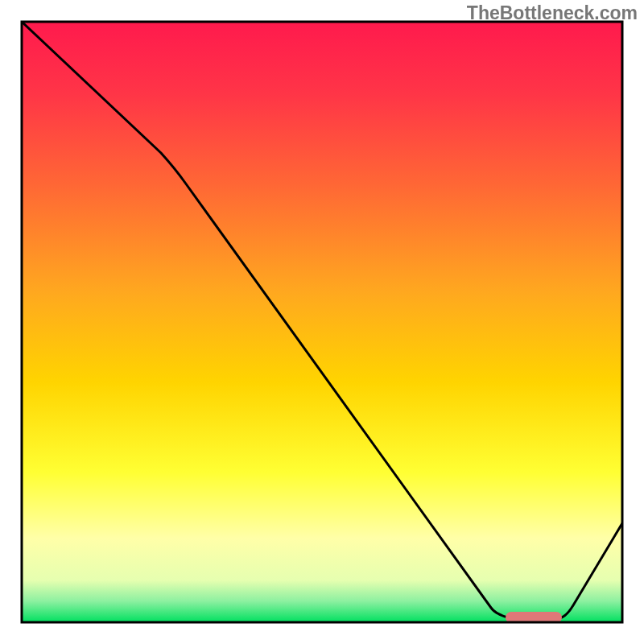  I want to click on watermark-label: TheBottleneck.com, so click(552, 13).